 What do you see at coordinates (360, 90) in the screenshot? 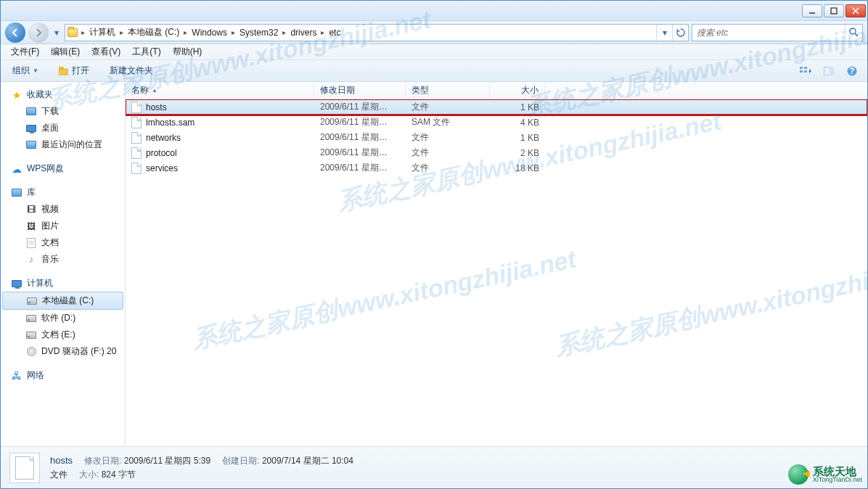
I see `col-date: 修改日期` at bounding box center [360, 90].